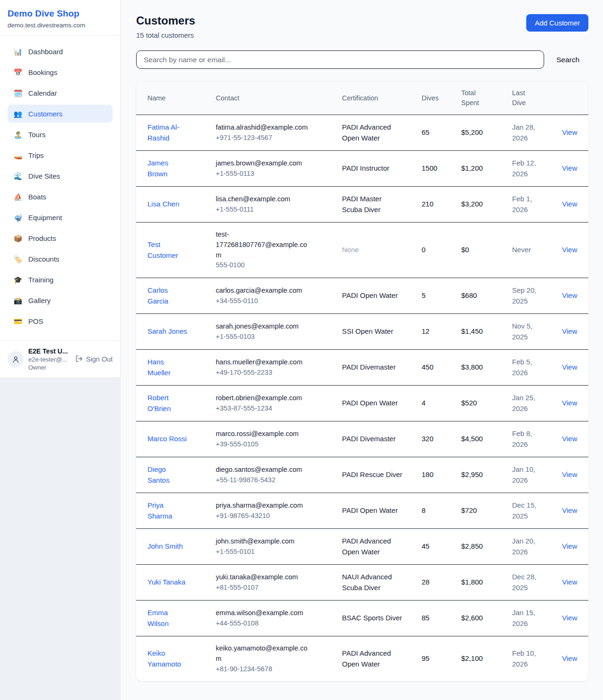 The height and width of the screenshot is (700, 603). What do you see at coordinates (487, 547) in the screenshot?
I see `cell-total-spent: $2,850` at bounding box center [487, 547].